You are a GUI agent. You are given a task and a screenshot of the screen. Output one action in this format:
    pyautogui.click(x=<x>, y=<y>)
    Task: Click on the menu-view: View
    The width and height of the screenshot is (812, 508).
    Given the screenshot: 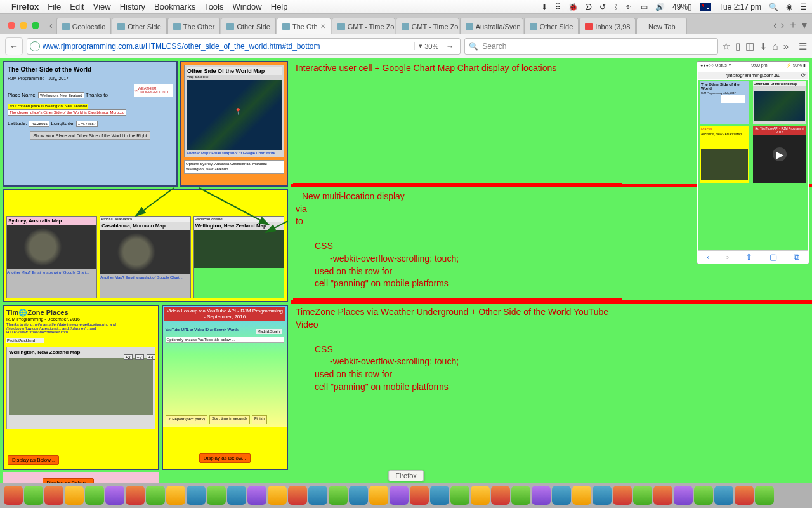 What is the action you would take?
    pyautogui.click(x=102, y=6)
    